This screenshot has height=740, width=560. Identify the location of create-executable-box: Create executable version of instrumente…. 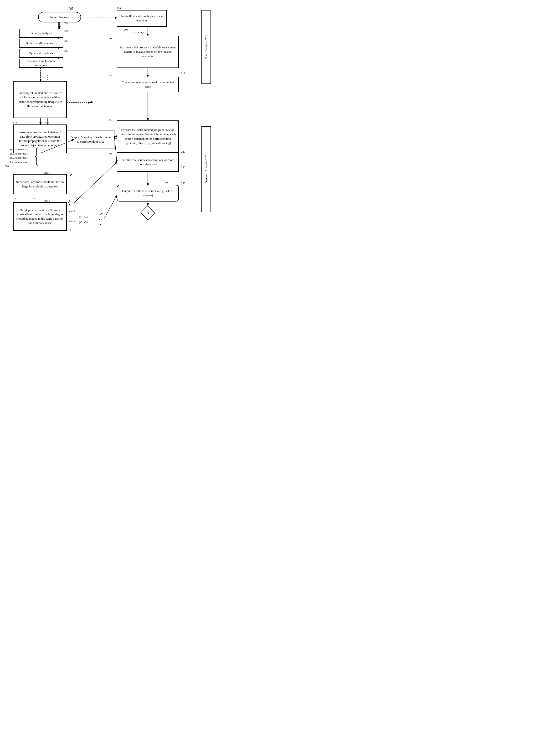
(148, 85).